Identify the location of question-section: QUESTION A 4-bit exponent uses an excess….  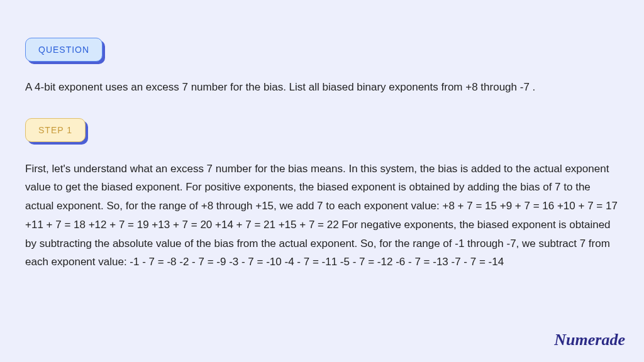
(322, 67).